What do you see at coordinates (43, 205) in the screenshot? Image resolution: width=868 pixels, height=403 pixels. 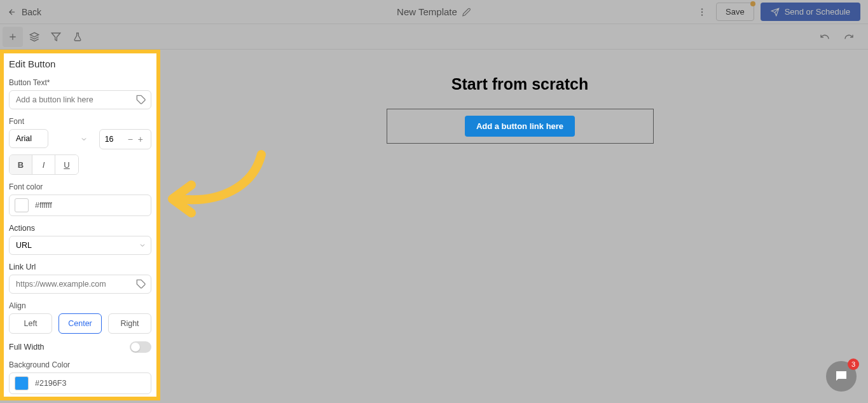 I see `font-color-value: #ffffff` at bounding box center [43, 205].